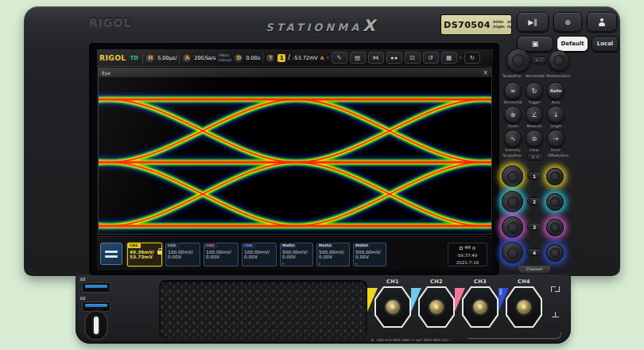 The image size is (644, 350). What do you see at coordinates (431, 57) in the screenshot?
I see `history-button: ↺` at bounding box center [431, 57].